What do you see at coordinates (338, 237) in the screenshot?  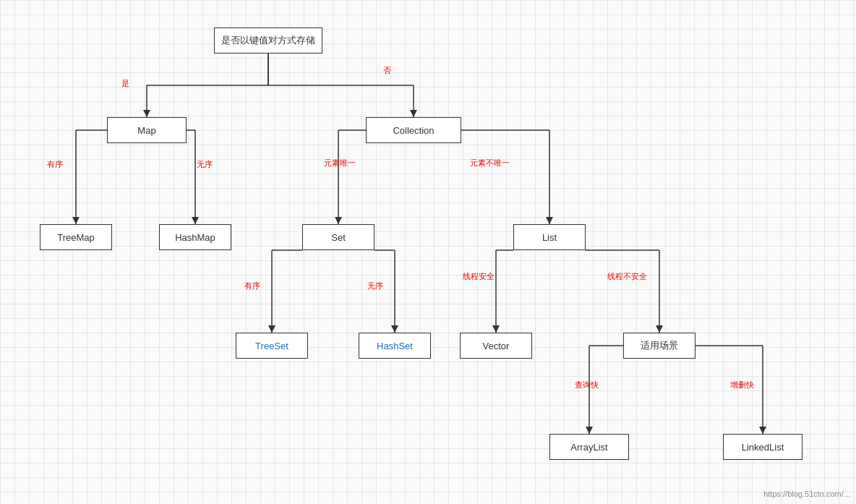 I see `node-set-label: Set` at bounding box center [338, 237].